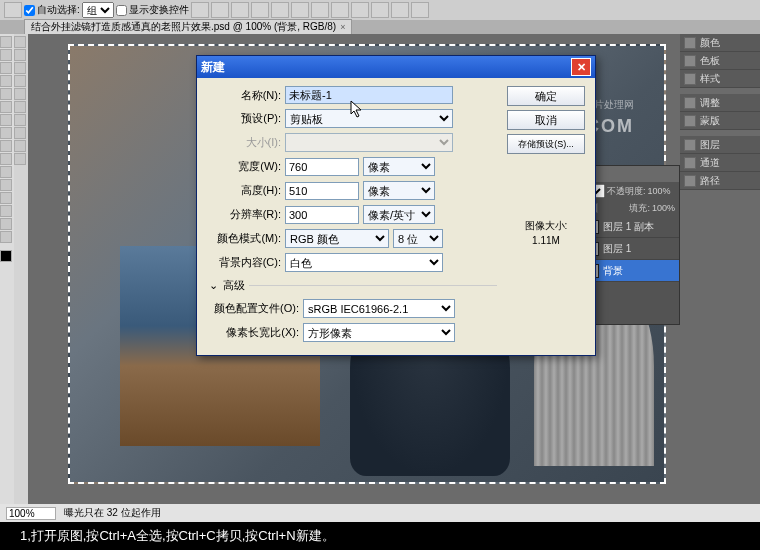  Describe the element at coordinates (690, 163) in the screenshot. I see `channels-icon` at that location.